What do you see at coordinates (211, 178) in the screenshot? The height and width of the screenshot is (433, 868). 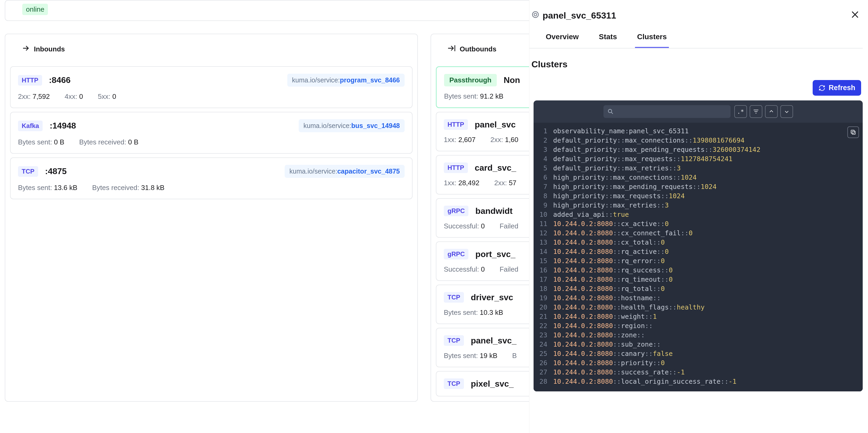 I see `inbound-card: TCP :4875 kuma.io/service:capacitor_svc_…` at bounding box center [211, 178].